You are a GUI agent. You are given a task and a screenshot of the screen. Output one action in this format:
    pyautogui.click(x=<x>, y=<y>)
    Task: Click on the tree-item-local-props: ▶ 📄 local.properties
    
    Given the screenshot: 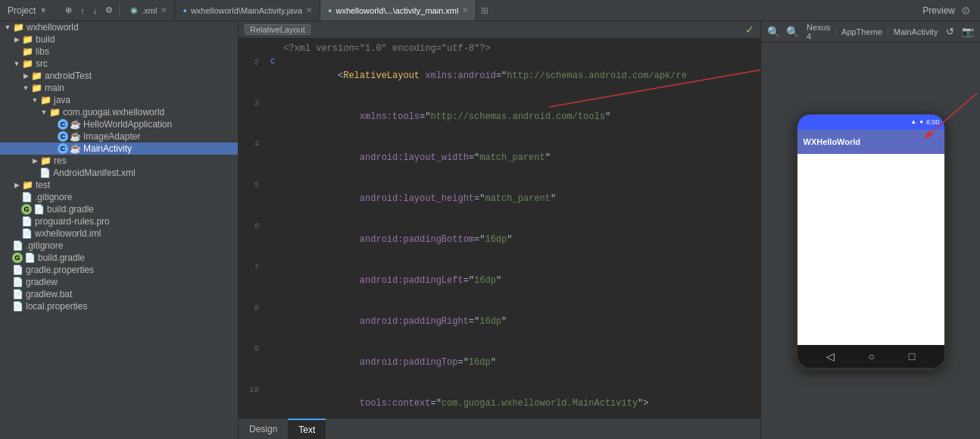 What is the action you would take?
    pyautogui.click(x=119, y=306)
    